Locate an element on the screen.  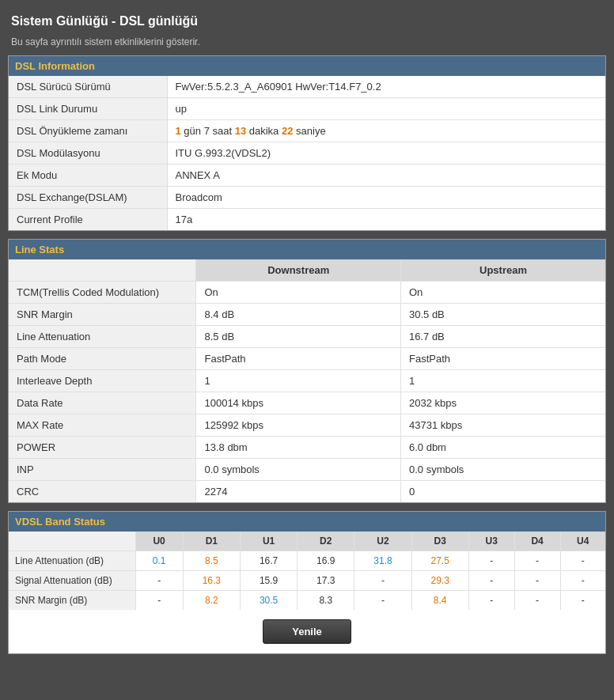
path-mode-downstream: FastPath is located at coordinates (299, 359).